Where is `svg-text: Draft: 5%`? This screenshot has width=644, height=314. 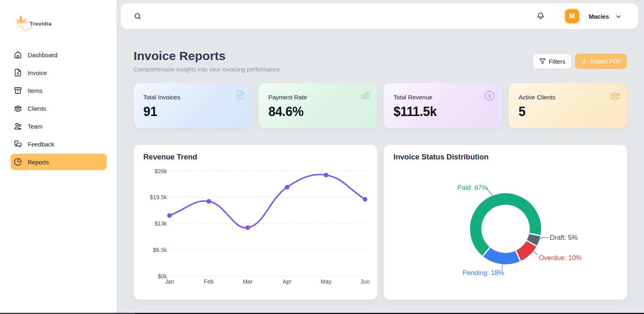 svg-text: Draft: 5% is located at coordinates (564, 237).